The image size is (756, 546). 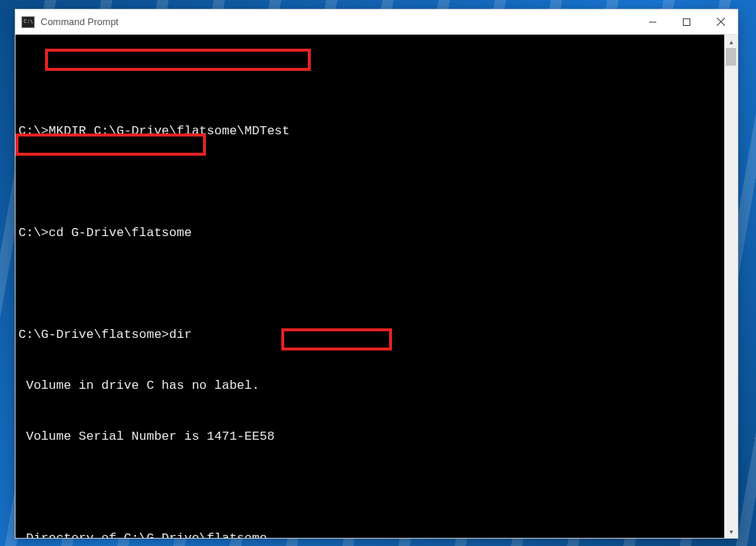 I want to click on cmd-icon-glyph: C:\, so click(x=28, y=22).